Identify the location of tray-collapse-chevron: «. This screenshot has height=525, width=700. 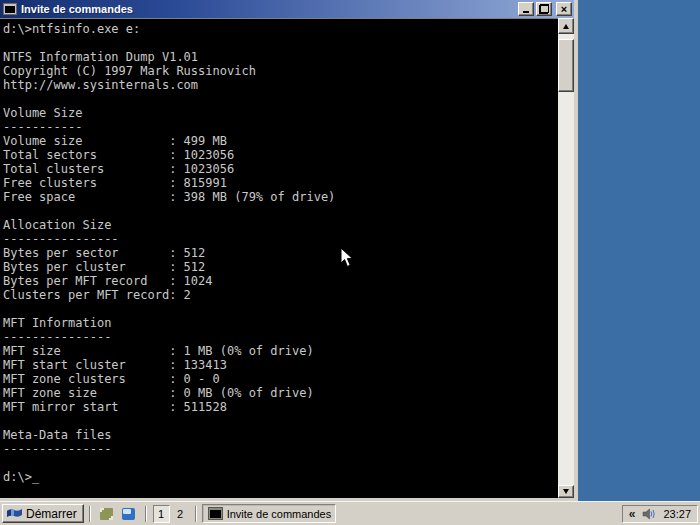
(632, 514).